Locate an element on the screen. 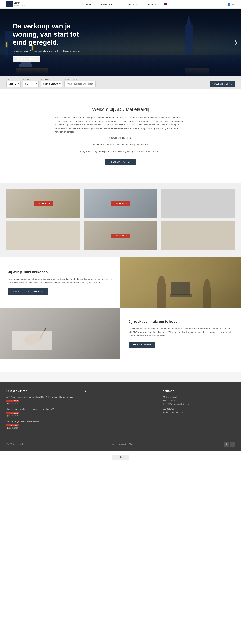 The image size is (241, 644). locatie-label: Locatie of object is located at coordinates (136, 80).